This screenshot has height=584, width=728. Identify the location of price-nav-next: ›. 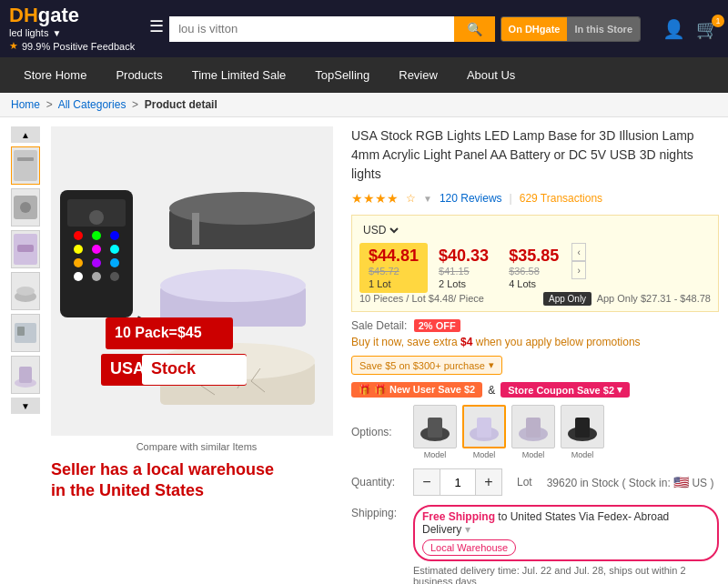
(579, 270).